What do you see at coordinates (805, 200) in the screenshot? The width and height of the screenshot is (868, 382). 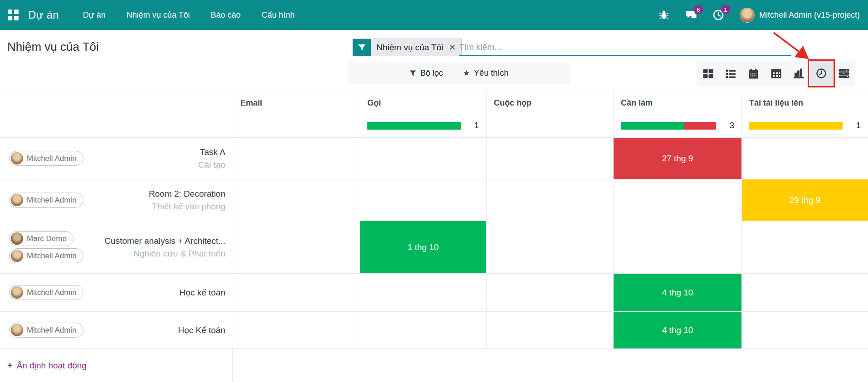 I see `activity-cell-today: 29 thg 9` at bounding box center [805, 200].